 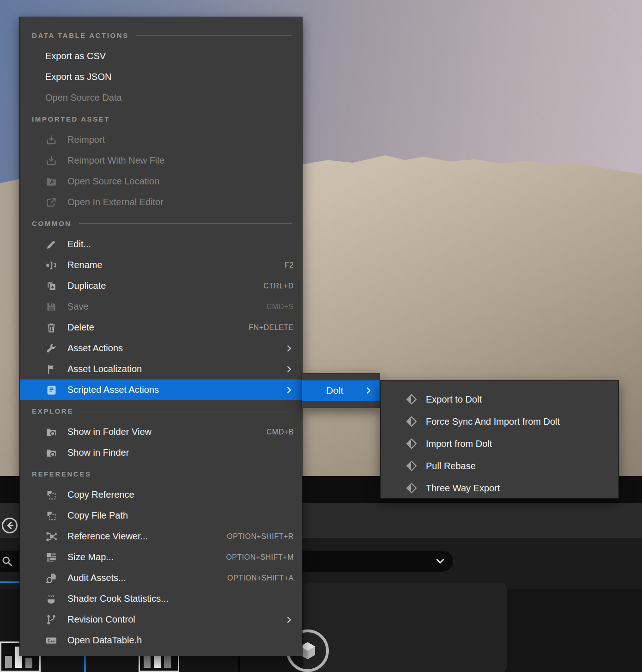 I want to click on section-label: COMMON, so click(x=52, y=224).